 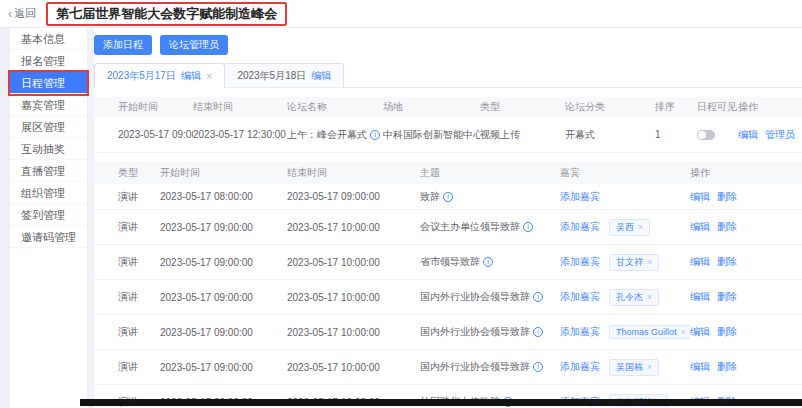 What do you see at coordinates (166, 14) in the screenshot?
I see `page-title: 第七届世界智能大会数字赋能制造峰会` at bounding box center [166, 14].